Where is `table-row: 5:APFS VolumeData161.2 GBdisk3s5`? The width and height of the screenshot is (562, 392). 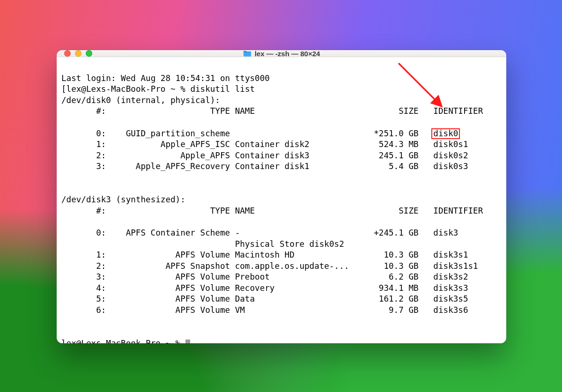
table-row: 5:APFS VolumeData161.2 GBdisk3s5 is located at coordinates (281, 299).